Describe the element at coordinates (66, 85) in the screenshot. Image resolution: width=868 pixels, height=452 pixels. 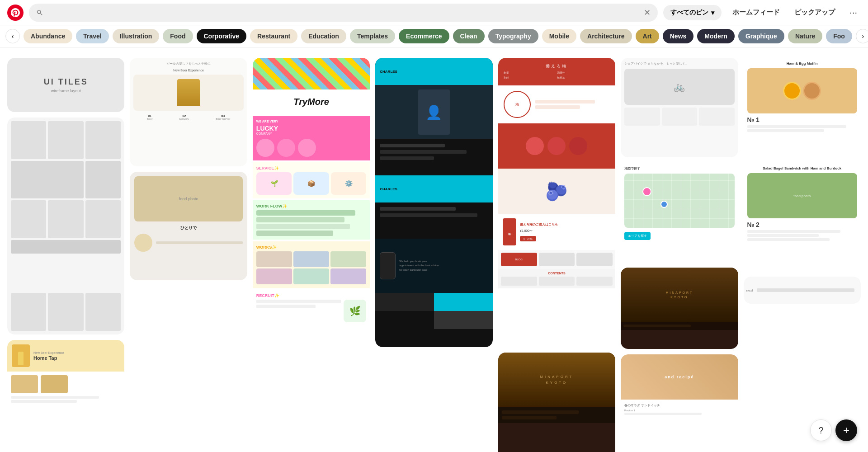
I see `pin-container: UI TILES wireframe layout` at that location.